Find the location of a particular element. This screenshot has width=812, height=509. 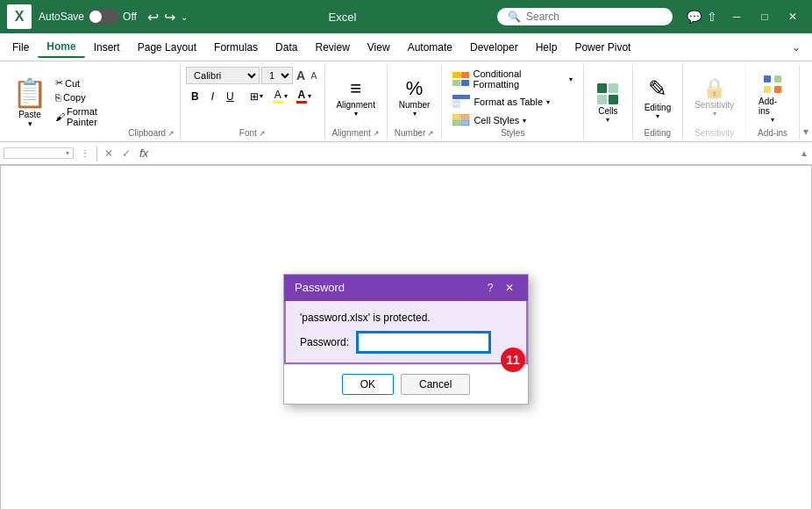

more-icon: ⌄ is located at coordinates (184, 18).